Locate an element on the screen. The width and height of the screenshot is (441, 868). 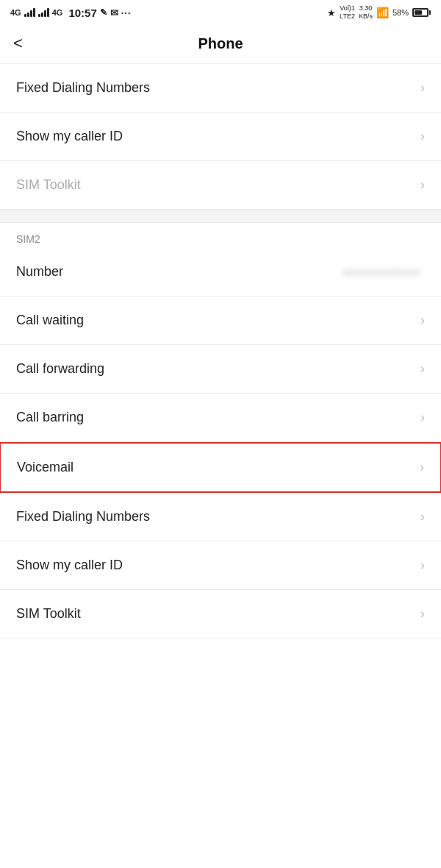
message-icon: ✉ is located at coordinates (115, 13).